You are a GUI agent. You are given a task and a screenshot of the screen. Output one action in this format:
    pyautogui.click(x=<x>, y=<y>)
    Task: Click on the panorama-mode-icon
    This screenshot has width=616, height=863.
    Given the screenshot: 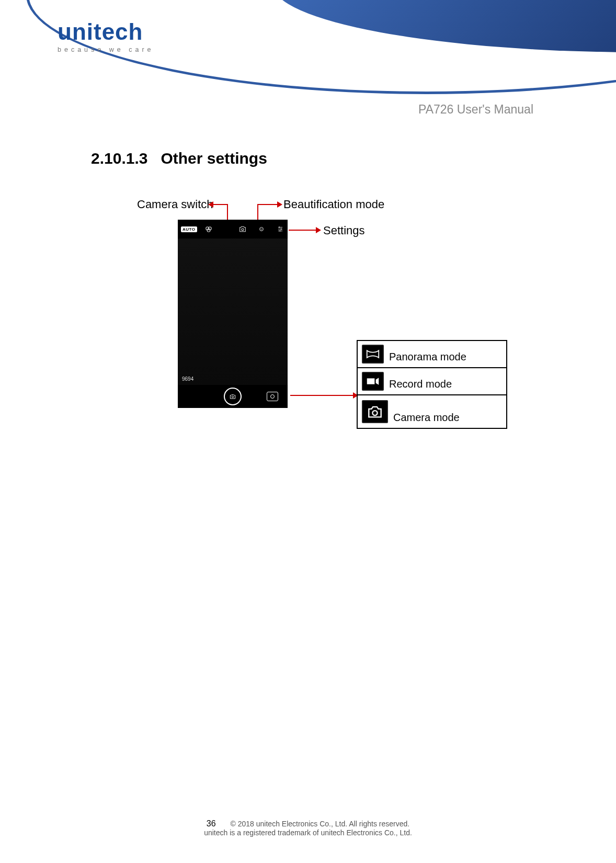 What is the action you would take?
    pyautogui.click(x=373, y=354)
    